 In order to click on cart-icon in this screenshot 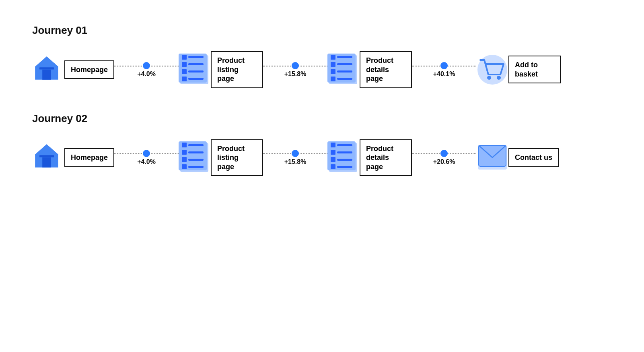, I will do `click(492, 70)`.